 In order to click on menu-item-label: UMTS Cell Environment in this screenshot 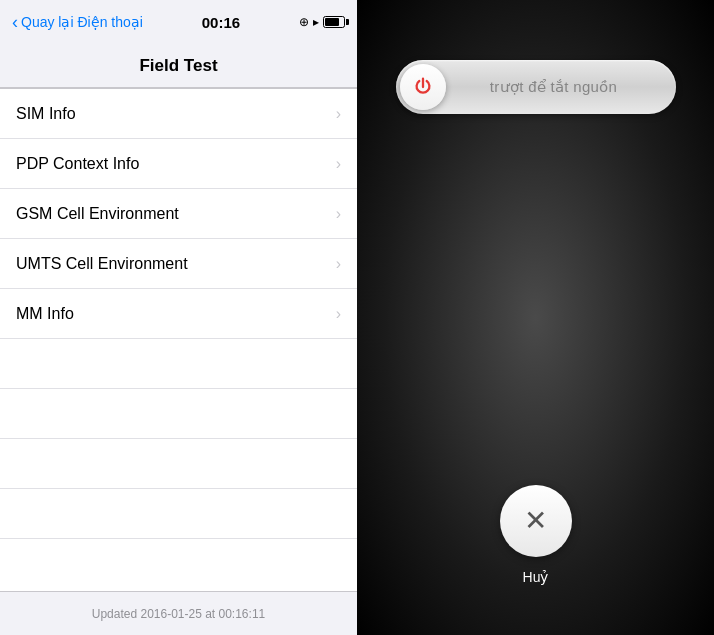, I will do `click(102, 264)`.